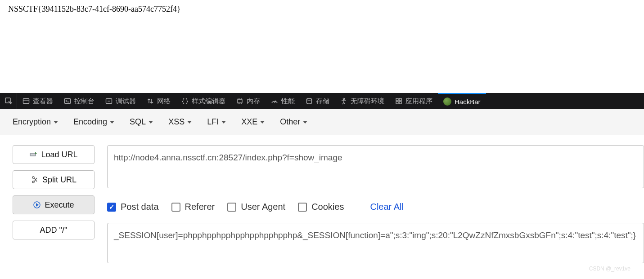  I want to click on tab-hackbar: HackBar, so click(462, 101).